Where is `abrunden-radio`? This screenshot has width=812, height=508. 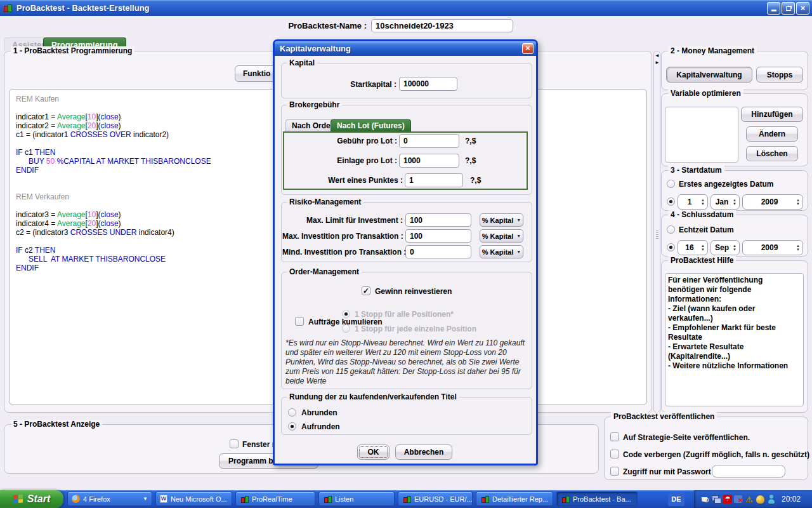 abrunden-radio is located at coordinates (292, 413).